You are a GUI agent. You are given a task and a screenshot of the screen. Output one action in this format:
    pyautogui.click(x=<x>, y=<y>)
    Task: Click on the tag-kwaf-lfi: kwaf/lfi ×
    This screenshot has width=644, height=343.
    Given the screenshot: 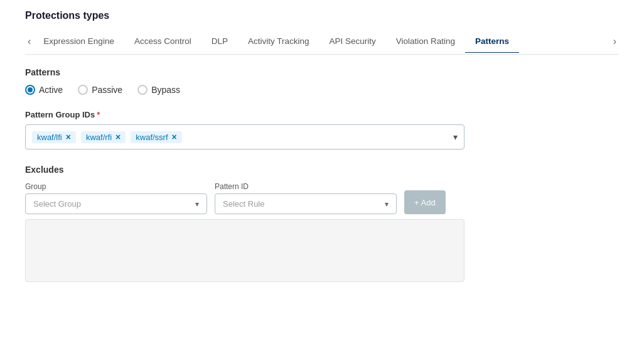 What is the action you would take?
    pyautogui.click(x=54, y=137)
    